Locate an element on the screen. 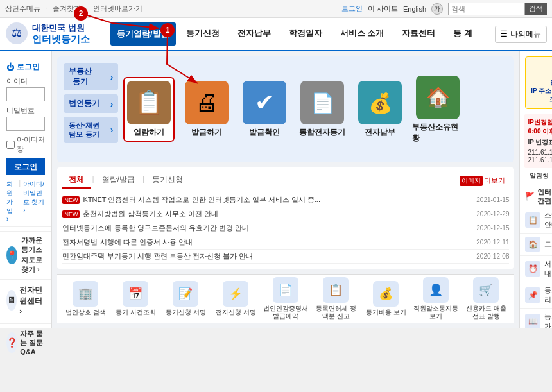  alert-title: 인터넷등기소IP 주소 변경 및 접속불가시조치방법 안내 is located at coordinates (540, 91).